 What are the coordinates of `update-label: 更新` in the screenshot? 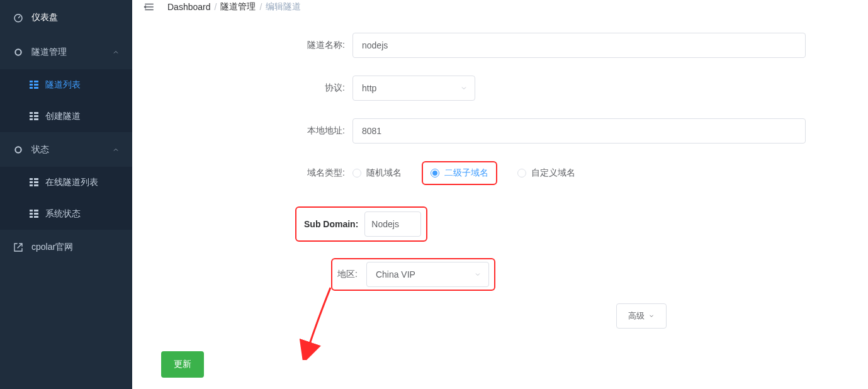 It's located at (183, 364).